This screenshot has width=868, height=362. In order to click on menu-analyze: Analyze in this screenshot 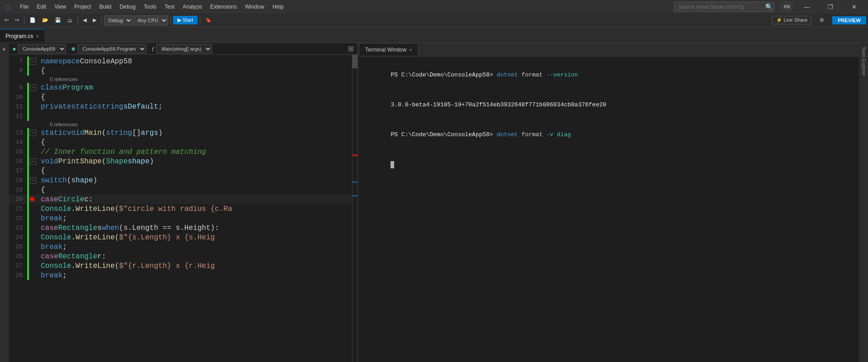, I will do `click(192, 7)`.